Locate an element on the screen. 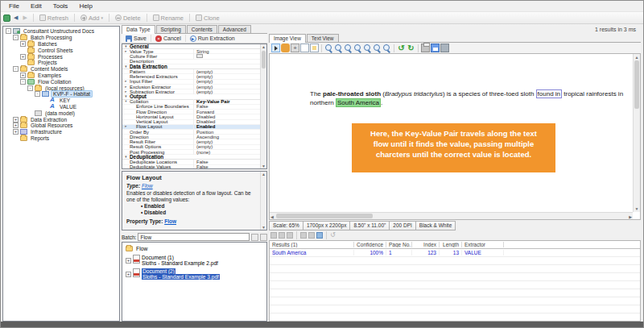 The width and height of the screenshot is (644, 328). page-thumb-icon is located at coordinates (314, 48).